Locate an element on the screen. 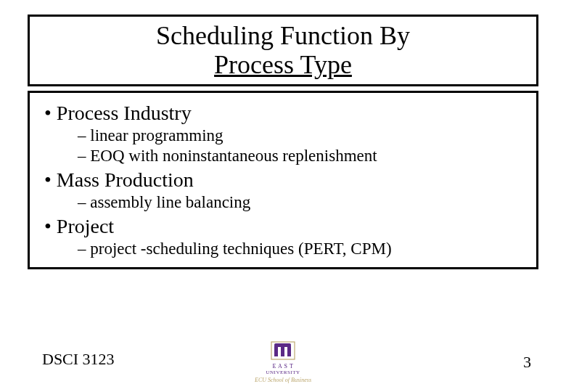 The width and height of the screenshot is (566, 392). course-code: DSCI 3123 is located at coordinates (78, 359).